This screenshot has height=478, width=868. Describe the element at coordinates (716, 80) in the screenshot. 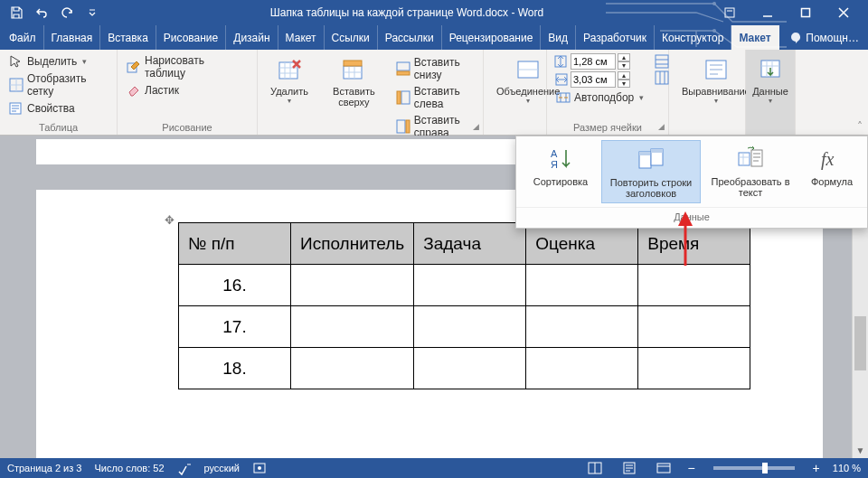

I see `alignment-button: Выравнивание ▾` at that location.